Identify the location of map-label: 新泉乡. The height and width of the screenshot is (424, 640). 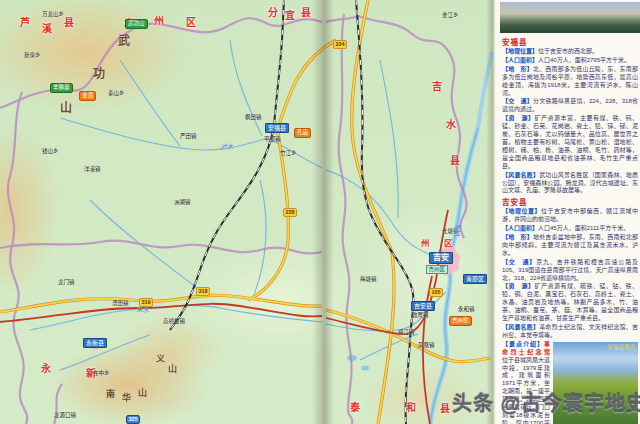
(32, 55).